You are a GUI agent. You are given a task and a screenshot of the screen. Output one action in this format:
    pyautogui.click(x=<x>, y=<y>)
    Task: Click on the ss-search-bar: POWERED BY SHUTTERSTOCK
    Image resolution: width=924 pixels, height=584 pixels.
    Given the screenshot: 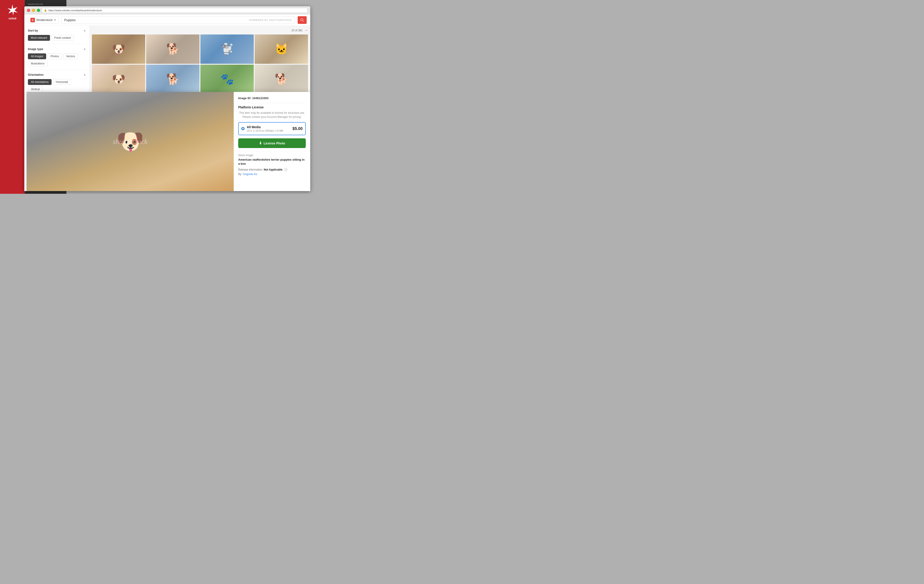 What is the action you would take?
    pyautogui.click(x=178, y=20)
    